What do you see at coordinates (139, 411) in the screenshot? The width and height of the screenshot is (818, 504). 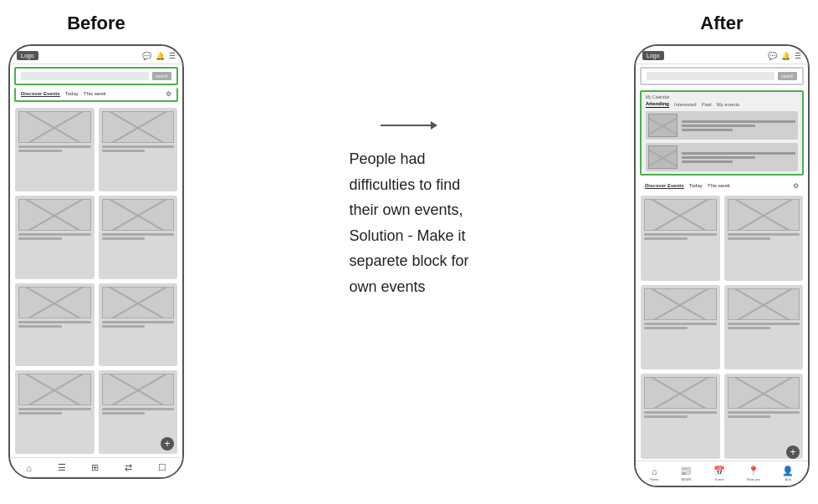 I see `card-8-lines` at bounding box center [139, 411].